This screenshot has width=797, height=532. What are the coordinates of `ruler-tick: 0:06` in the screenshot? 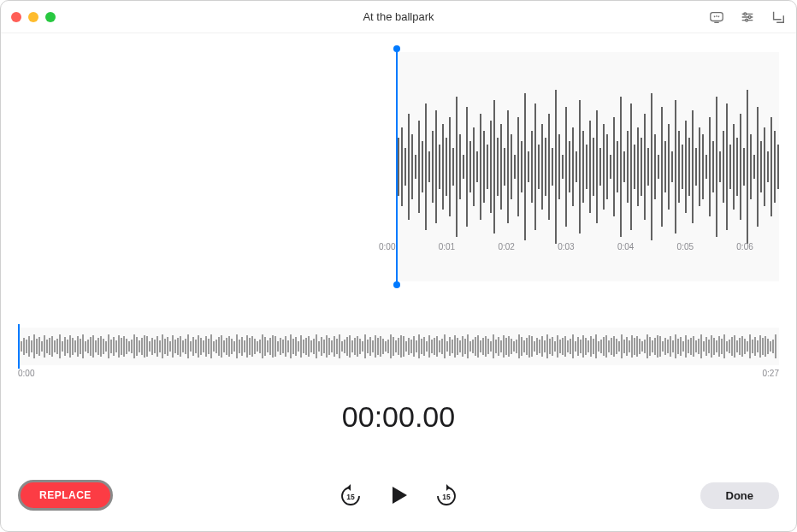 It's located at (766, 249).